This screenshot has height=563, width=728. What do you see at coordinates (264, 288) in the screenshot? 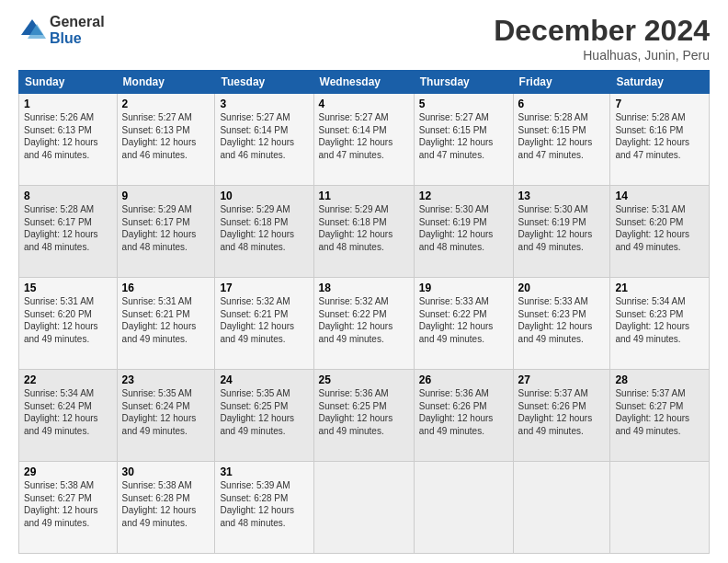
I see `day-number: 17` at bounding box center [264, 288].